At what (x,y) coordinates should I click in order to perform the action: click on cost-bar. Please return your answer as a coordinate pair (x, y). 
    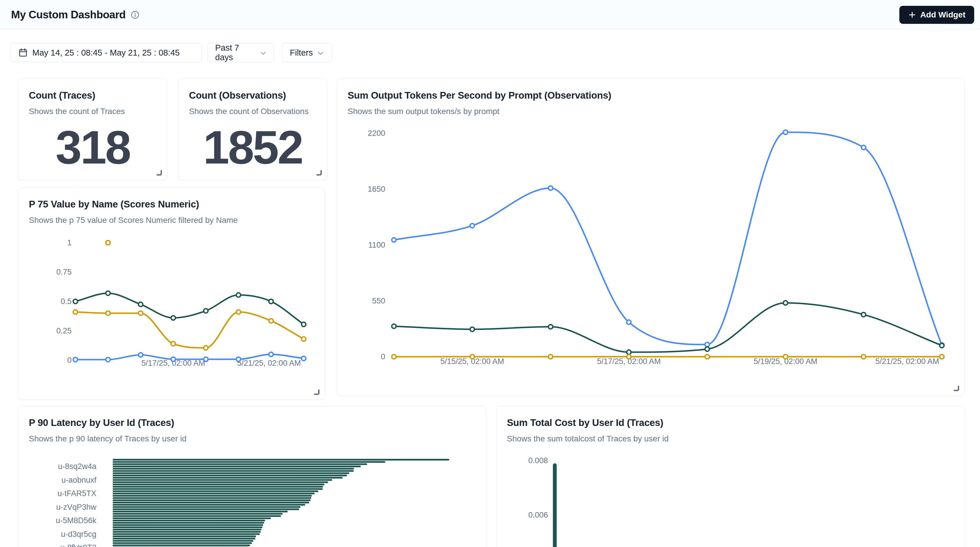
    Looking at the image, I should click on (555, 505).